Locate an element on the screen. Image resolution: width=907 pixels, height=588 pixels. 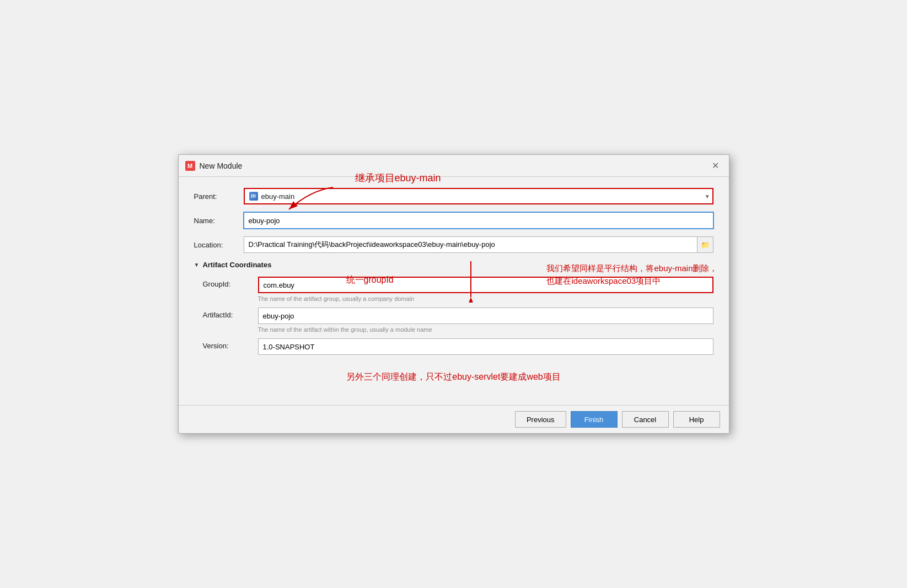
titlebar-left: M New Module is located at coordinates (214, 166).